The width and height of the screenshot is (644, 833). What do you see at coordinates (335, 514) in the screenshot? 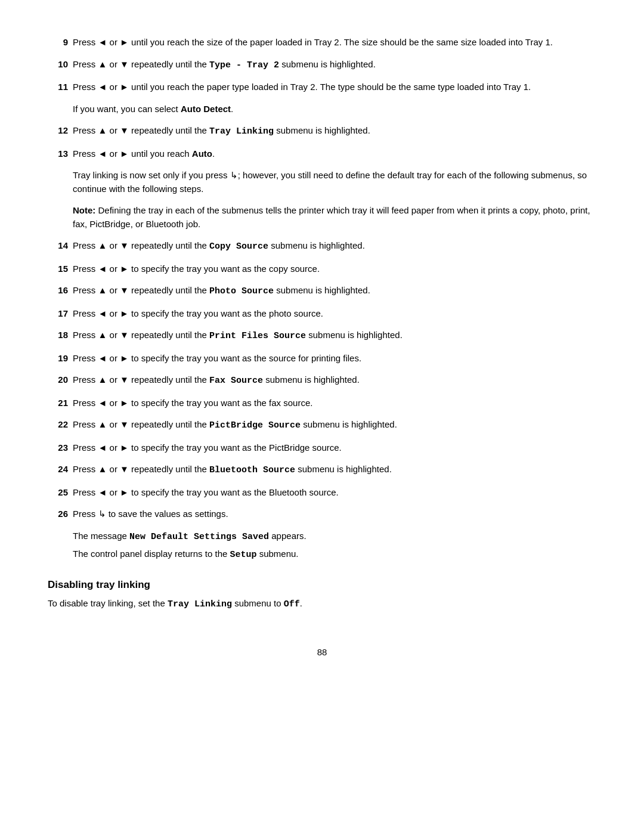
I see `step-26-content: Press ↳ to save the values as settings.` at bounding box center [335, 514].